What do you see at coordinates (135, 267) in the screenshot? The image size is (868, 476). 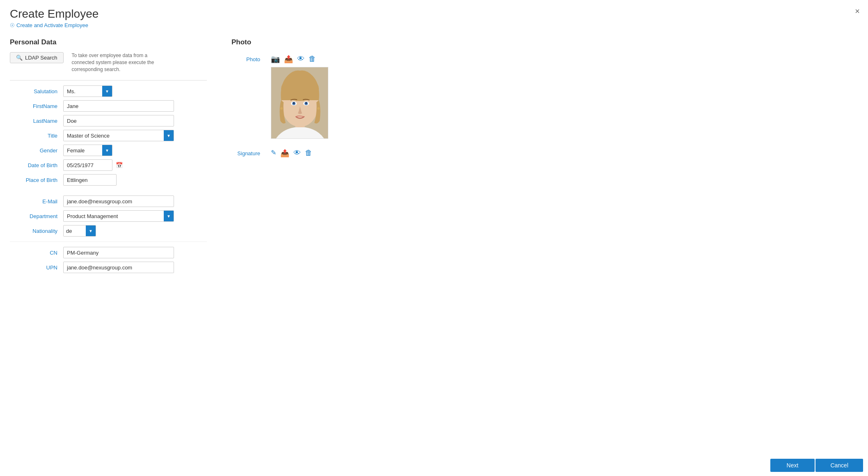 I see `upn-field` at bounding box center [135, 267].